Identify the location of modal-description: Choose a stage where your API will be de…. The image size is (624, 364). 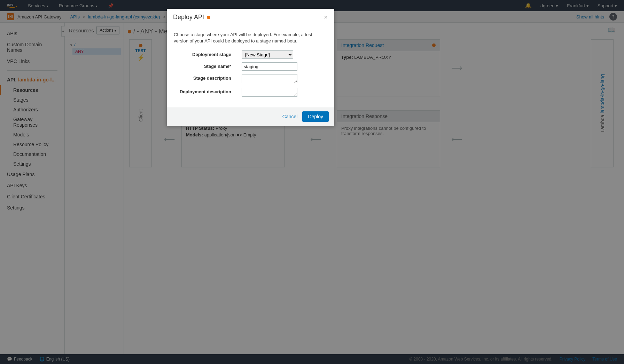
(251, 38).